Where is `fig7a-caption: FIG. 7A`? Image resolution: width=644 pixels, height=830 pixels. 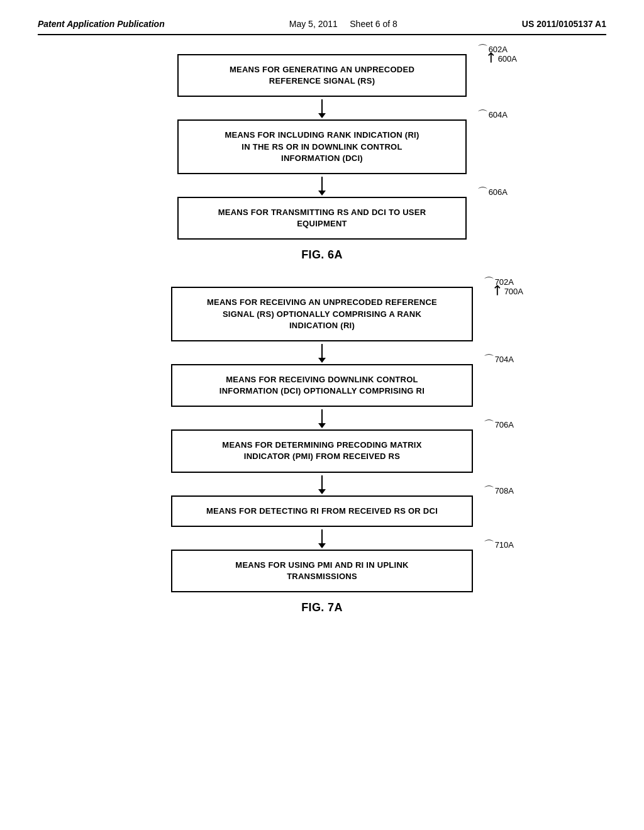 fig7a-caption: FIG. 7A is located at coordinates (322, 607).